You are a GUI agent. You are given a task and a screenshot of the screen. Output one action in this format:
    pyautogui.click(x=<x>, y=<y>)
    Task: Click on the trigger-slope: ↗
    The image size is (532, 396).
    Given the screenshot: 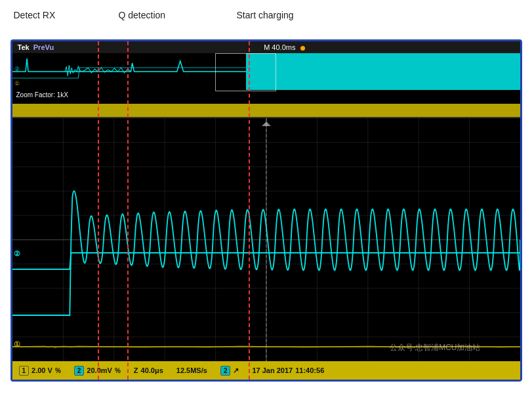 What is the action you would take?
    pyautogui.click(x=236, y=370)
    